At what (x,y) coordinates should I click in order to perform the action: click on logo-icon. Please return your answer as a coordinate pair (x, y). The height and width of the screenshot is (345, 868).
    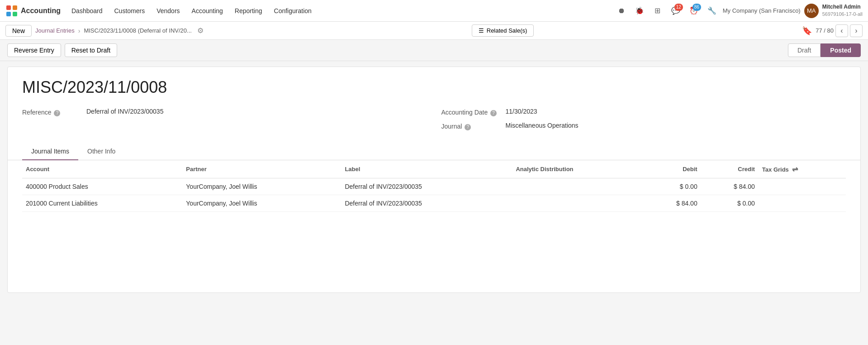
    Looking at the image, I should click on (12, 11).